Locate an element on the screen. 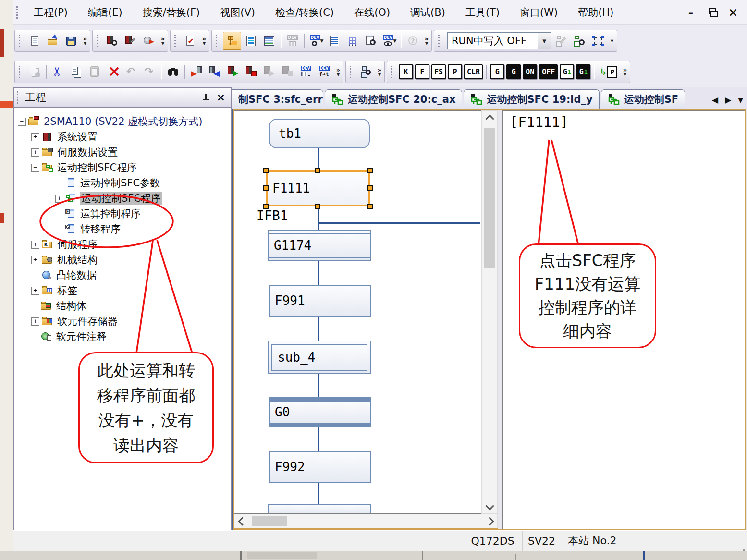  menu-item-2: 编辑(E) is located at coordinates (105, 12).